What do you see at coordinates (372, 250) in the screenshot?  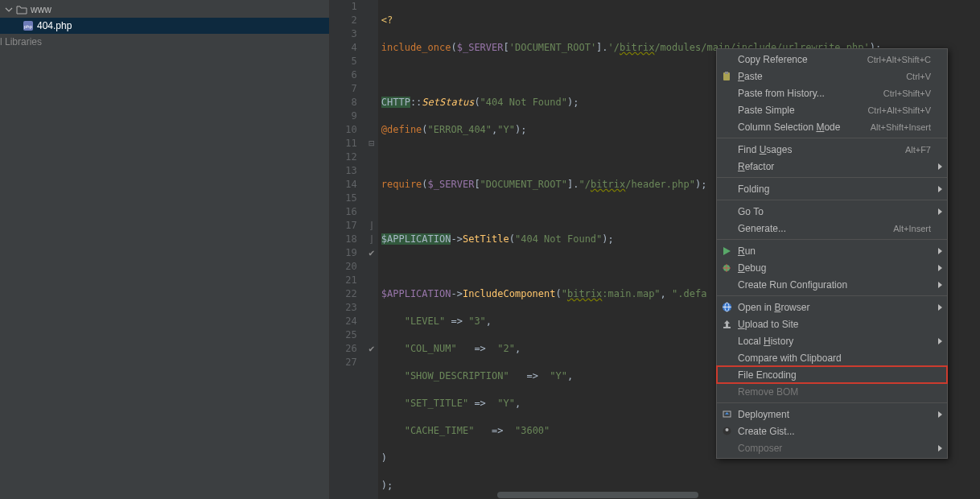 I see `fold-gutter: ⊟ ⌋ ⌋ ✔ ✔` at bounding box center [372, 250].